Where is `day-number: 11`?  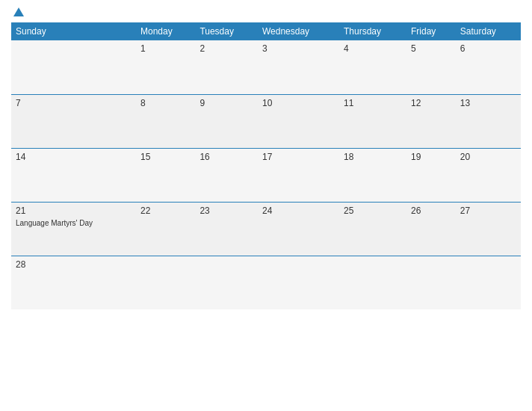 day-number: 11 is located at coordinates (373, 103).